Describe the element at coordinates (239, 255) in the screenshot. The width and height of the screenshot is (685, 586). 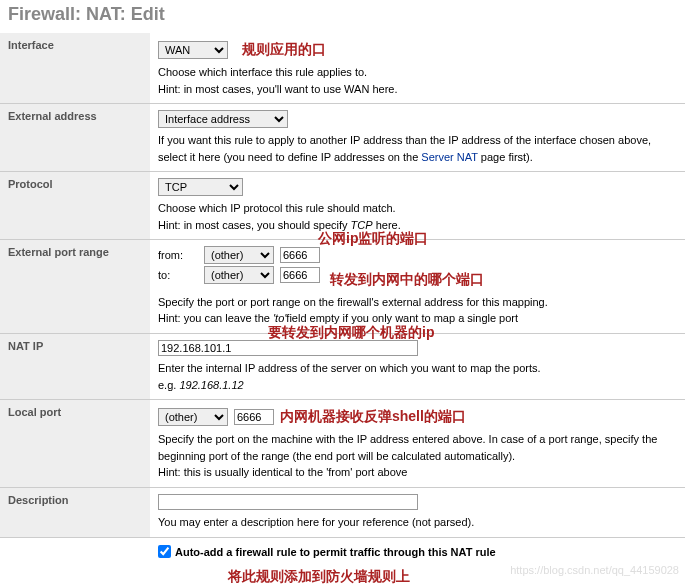
I see `ext-port-from-select: (other)` at that location.